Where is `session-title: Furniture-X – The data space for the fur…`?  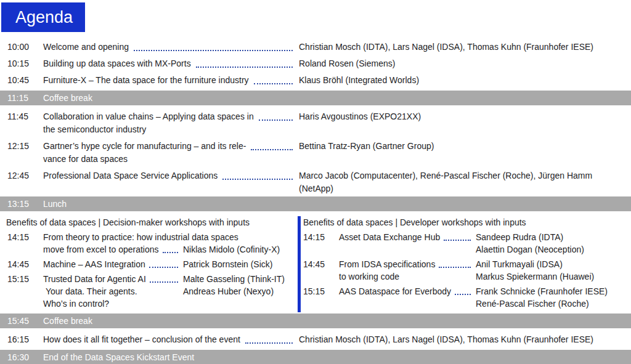
session-title: Furniture-X – The data space for the fur… is located at coordinates (146, 80).